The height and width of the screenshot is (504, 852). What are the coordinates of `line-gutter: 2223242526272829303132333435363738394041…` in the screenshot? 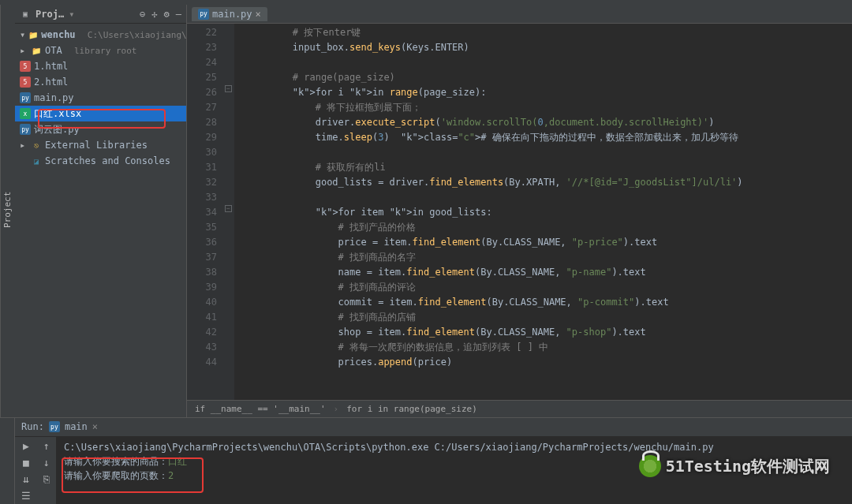 It's located at (205, 211).